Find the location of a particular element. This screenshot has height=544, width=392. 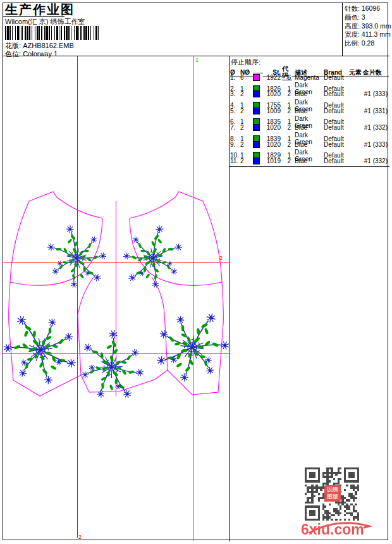

title-underline is located at coordinates (34, 16).